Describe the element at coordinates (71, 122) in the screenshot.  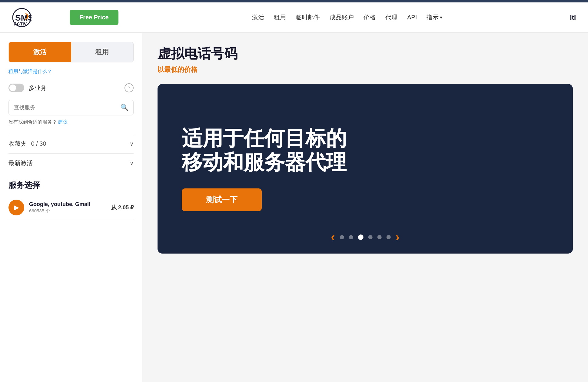
I see `no-service-row: 没有找到合适的服务？ 建议` at that location.